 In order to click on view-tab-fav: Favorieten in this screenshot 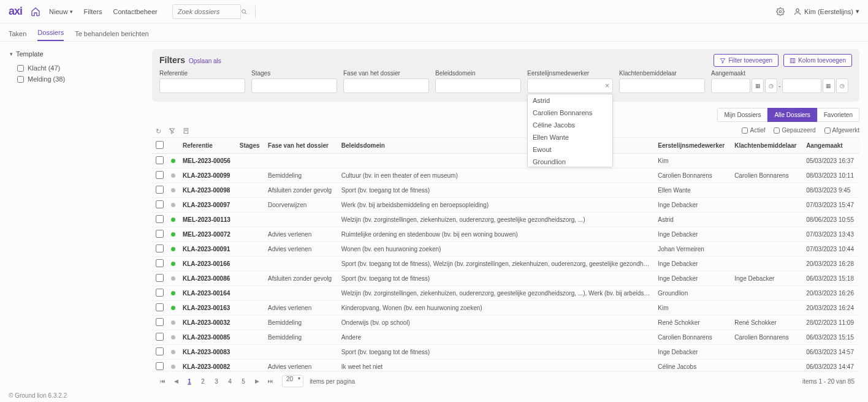, I will do `click(839, 115)`.